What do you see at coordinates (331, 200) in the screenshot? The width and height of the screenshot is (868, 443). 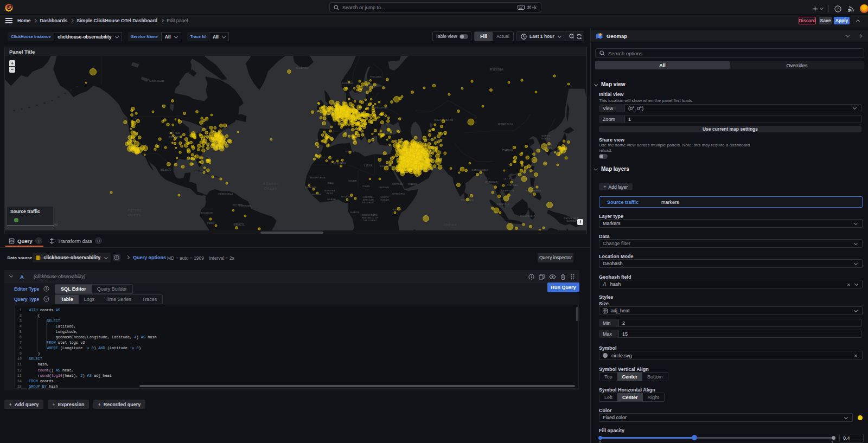 I see `svg-text: GHANA` at bounding box center [331, 200].